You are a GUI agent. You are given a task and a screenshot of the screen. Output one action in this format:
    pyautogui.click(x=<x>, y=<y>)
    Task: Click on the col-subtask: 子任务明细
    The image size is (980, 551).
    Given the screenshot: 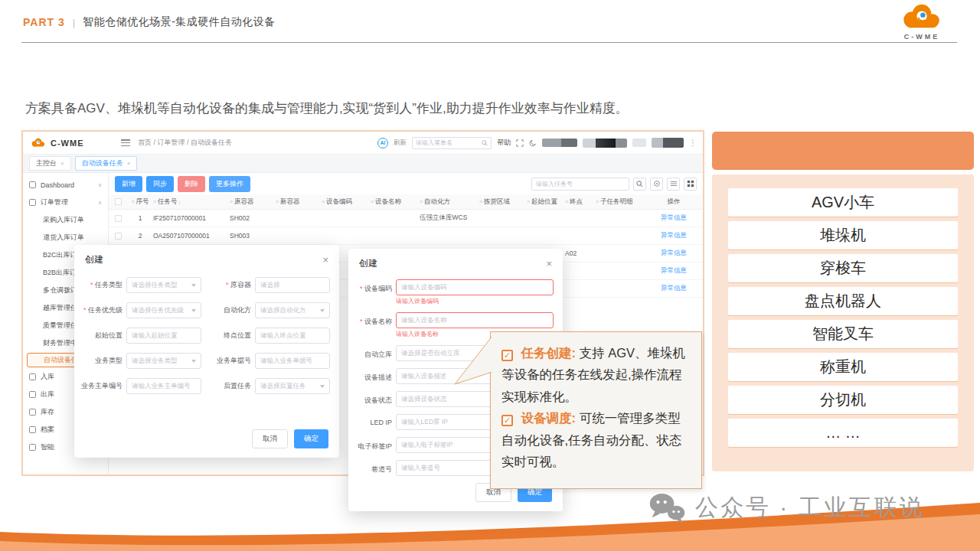 What is the action you would take?
    pyautogui.click(x=620, y=202)
    